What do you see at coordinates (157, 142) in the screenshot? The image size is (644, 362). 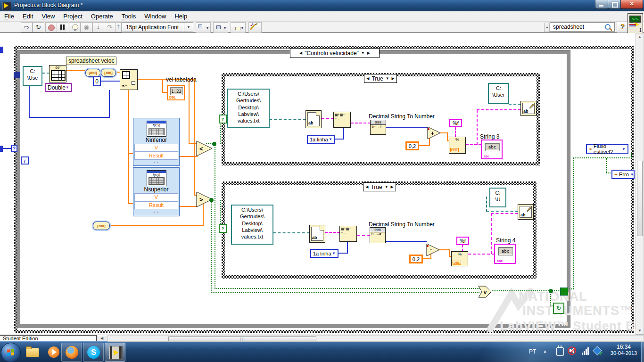 I see `formula-node-ninferior: f(x,y) Ninferior V Result ⌄⌄` at bounding box center [157, 142].